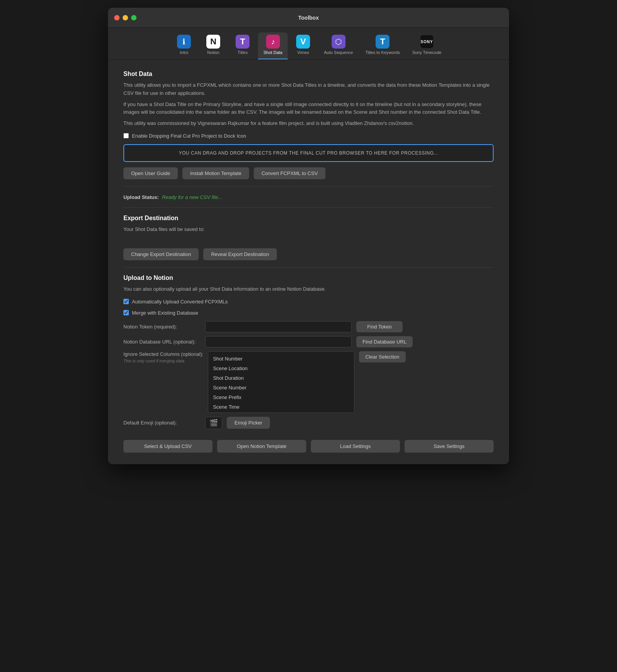 The width and height of the screenshot is (617, 672). I want to click on tabs-bar: ℹ Intro N Notion T Titles ♪ Shot Data V …, so click(308, 44).